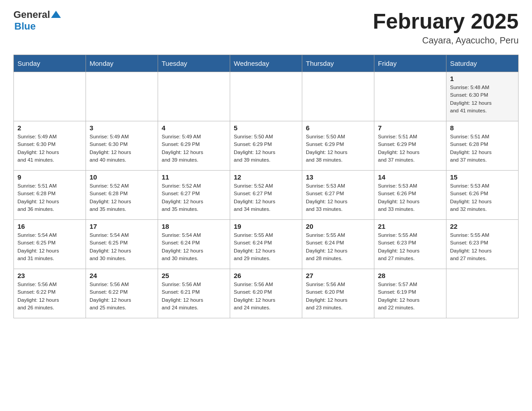 This screenshot has width=532, height=411. Describe the element at coordinates (50, 146) in the screenshot. I see `calendar-cell: 2Sunrise: 5:49 AMSunset: 6:30 PMDaylight…` at that location.